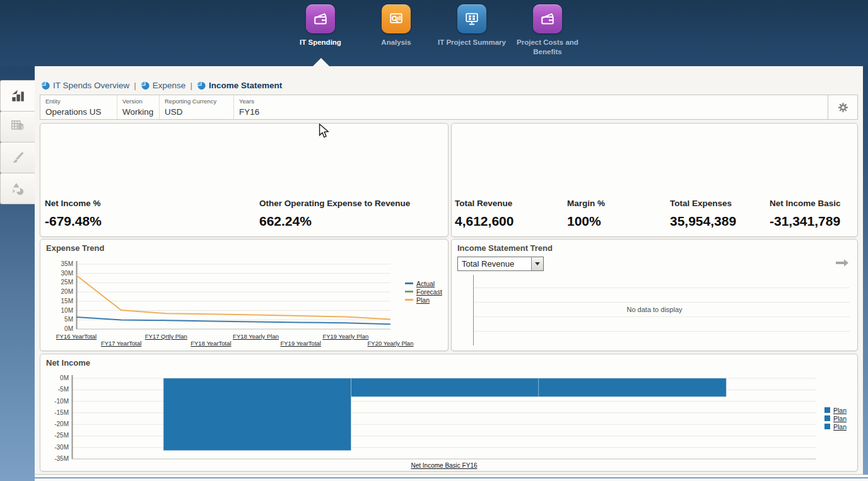  I want to click on sidebar-tab-format, so click(18, 158).